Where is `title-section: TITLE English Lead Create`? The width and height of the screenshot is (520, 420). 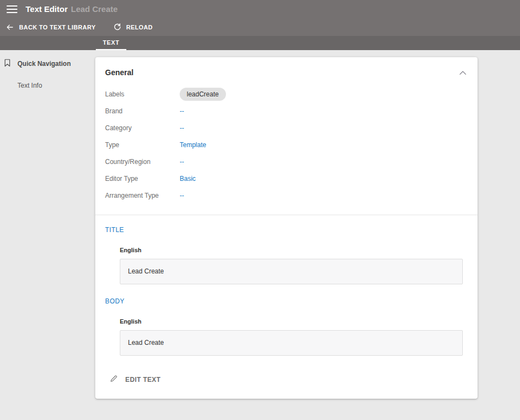 title-section: TITLE English Lead Create is located at coordinates (286, 251).